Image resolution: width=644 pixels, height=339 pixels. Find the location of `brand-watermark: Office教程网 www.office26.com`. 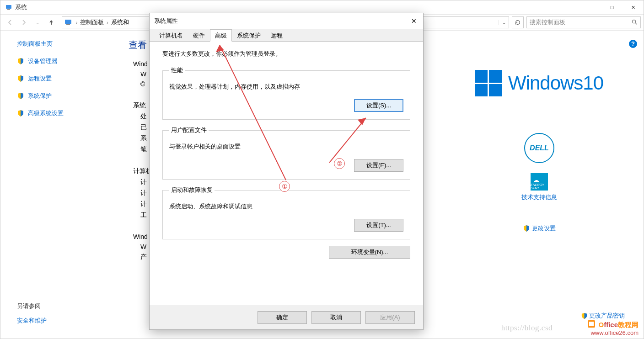

brand-watermark: Office教程网 www.office26.com is located at coordinates (612, 328).